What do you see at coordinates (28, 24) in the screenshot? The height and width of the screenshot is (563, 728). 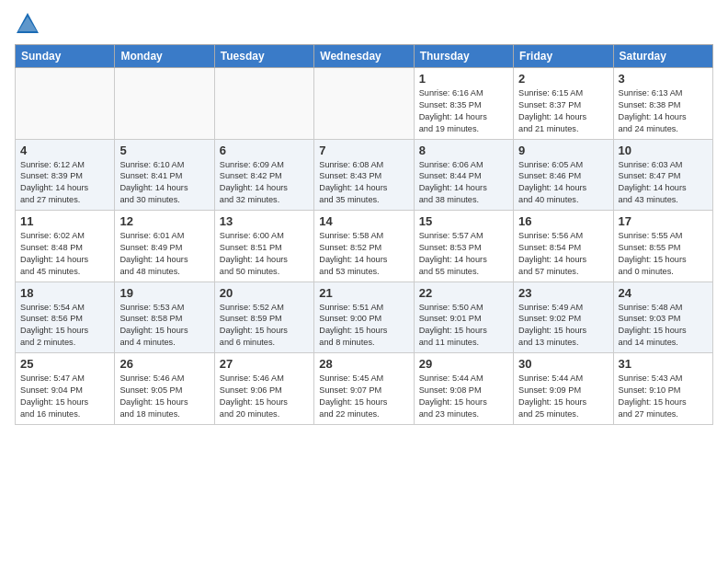 I see `logo-icon` at bounding box center [28, 24].